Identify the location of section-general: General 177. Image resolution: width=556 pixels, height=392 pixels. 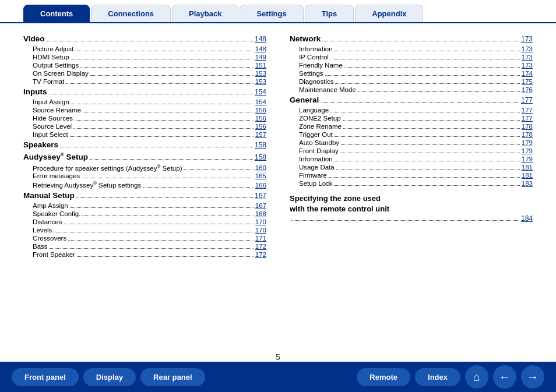
(411, 100).